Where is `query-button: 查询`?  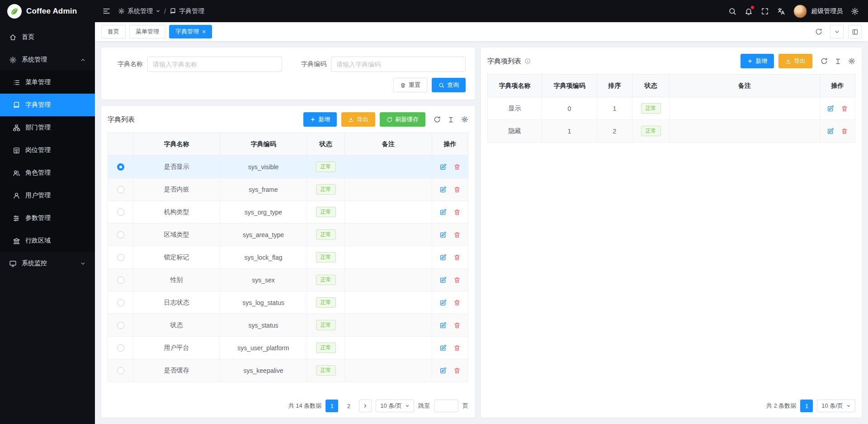 query-button: 查询 is located at coordinates (448, 85).